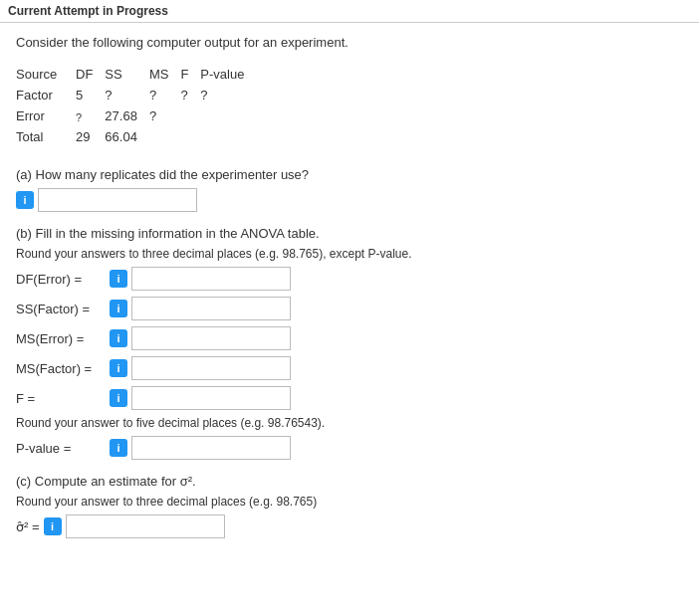 The width and height of the screenshot is (699, 616). Describe the element at coordinates (28, 527) in the screenshot. I see `sigma-label: σ̂² =` at that location.